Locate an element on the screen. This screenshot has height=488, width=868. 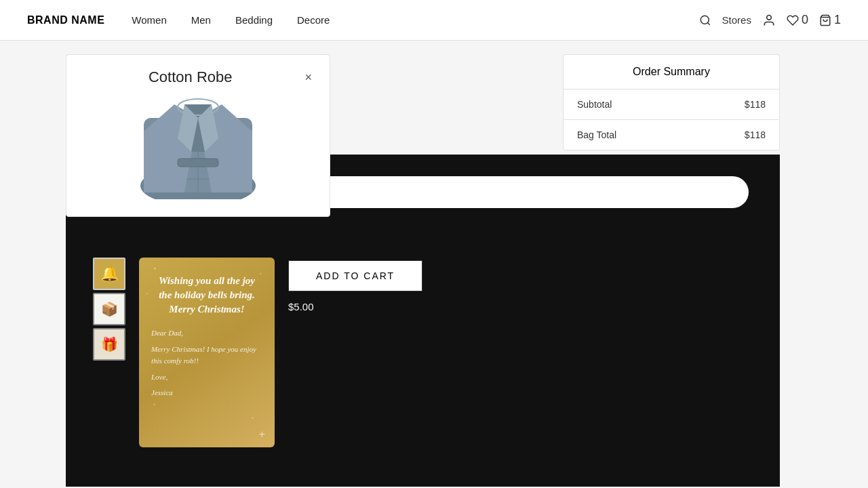
gift-card-body: Dear Dad, Merry Christmas! I hope you en… is located at coordinates (207, 363).